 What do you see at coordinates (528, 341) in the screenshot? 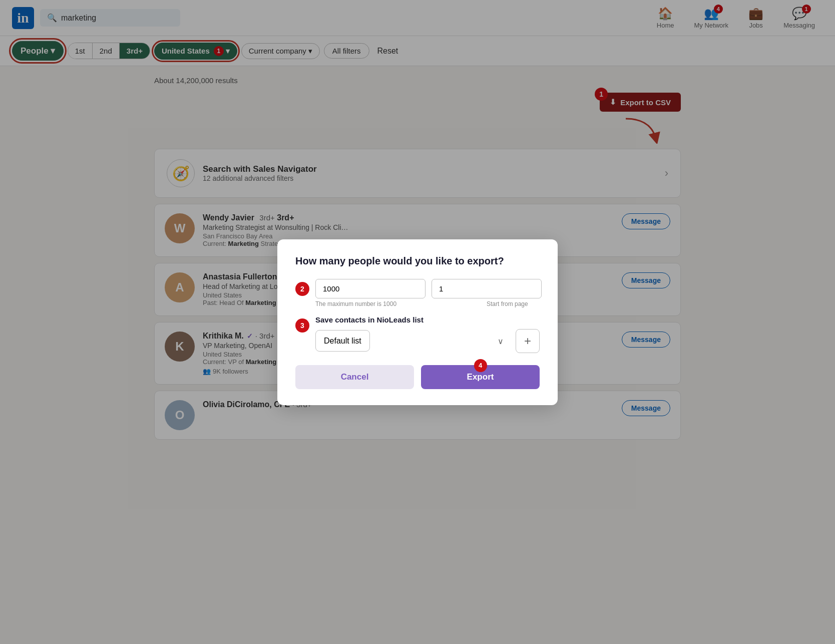
I see `add-list-button: +` at bounding box center [528, 341].